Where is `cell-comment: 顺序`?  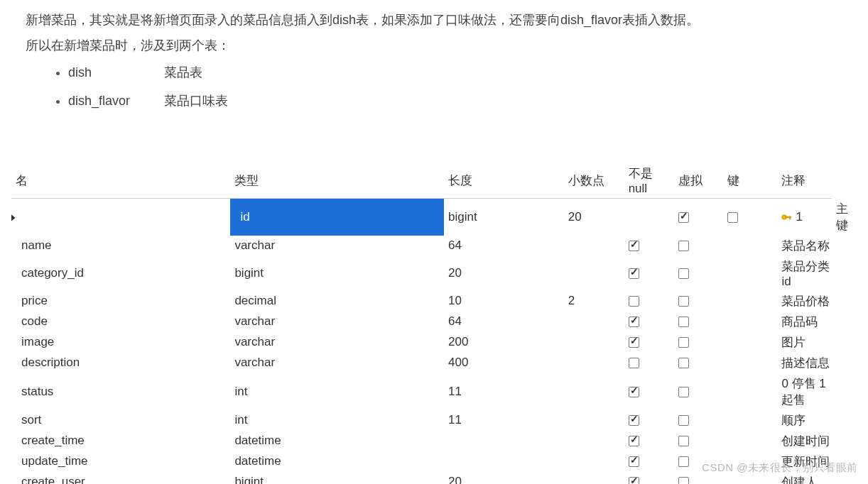 cell-comment: 顺序 is located at coordinates (804, 420).